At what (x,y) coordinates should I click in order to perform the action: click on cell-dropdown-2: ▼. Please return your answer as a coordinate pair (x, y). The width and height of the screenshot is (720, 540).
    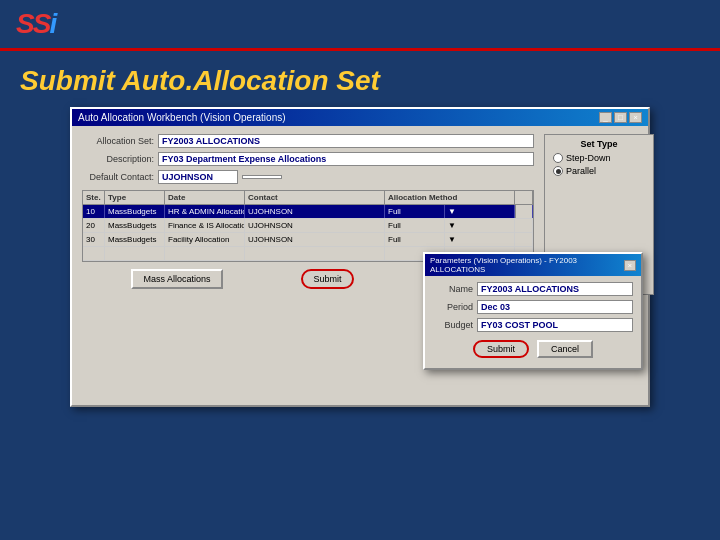
    Looking at the image, I should click on (480, 226).